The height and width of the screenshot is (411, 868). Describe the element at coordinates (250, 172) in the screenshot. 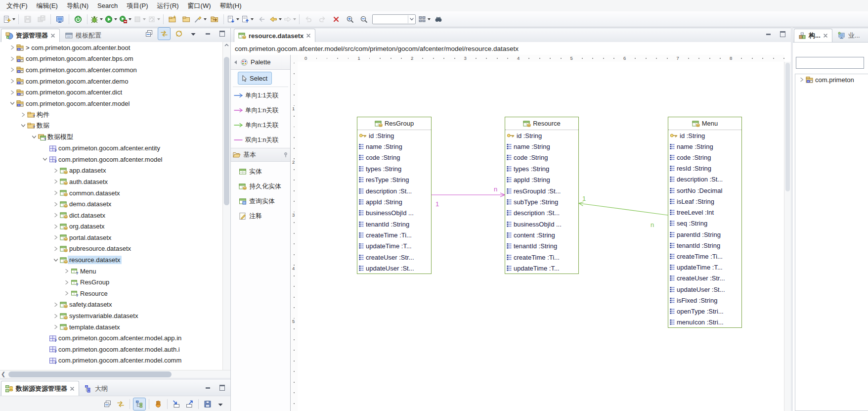

I see `palette-item-实体: 实体` at that location.